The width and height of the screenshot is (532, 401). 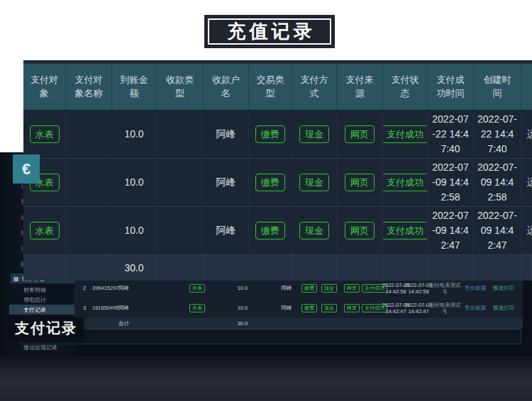 I want to click on cell-create-time: 2022-07-09 14:42:47, so click(x=498, y=231).